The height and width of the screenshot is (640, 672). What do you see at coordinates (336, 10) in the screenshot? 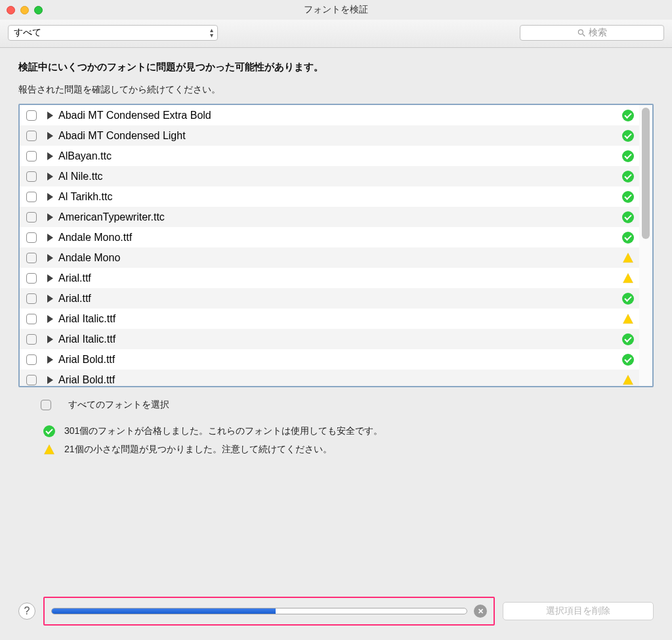
I see `titlebar: フォントを検証` at bounding box center [336, 10].